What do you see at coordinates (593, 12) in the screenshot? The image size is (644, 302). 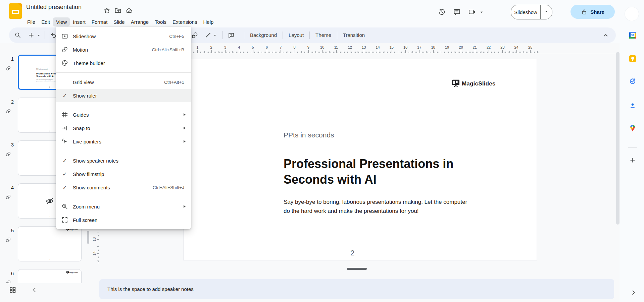 I see `share-button: Share` at bounding box center [593, 12].